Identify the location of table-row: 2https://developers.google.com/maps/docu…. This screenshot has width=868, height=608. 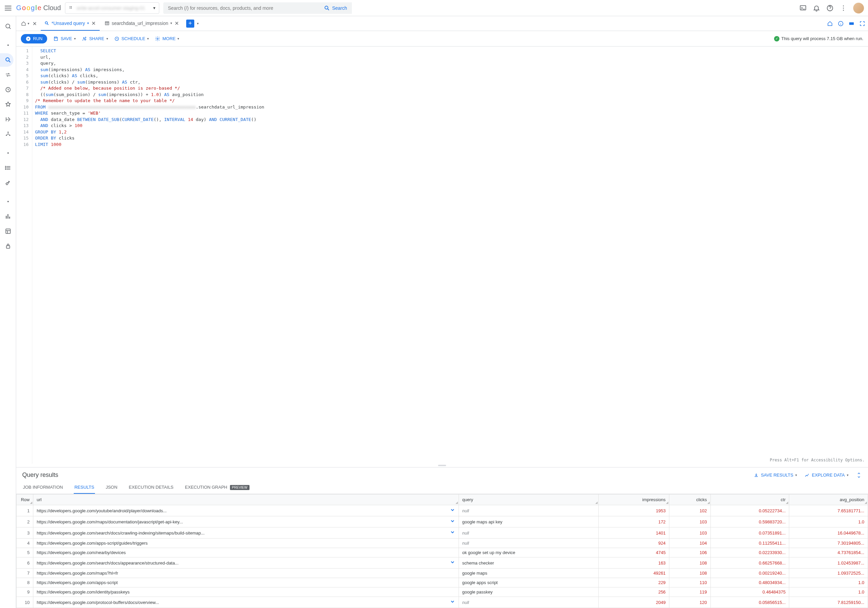
(442, 522).